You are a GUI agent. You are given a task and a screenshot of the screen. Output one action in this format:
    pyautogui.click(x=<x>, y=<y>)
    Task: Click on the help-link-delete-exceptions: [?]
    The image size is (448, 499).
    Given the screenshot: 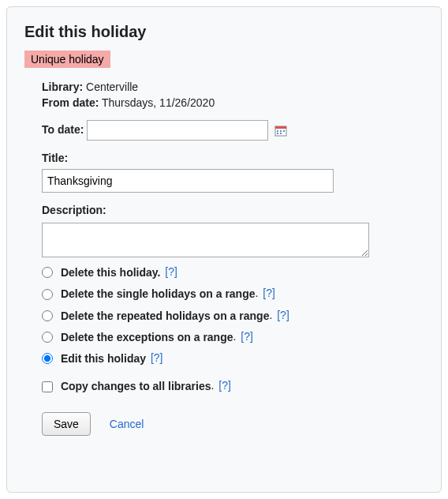 What is the action you would take?
    pyautogui.click(x=247, y=336)
    